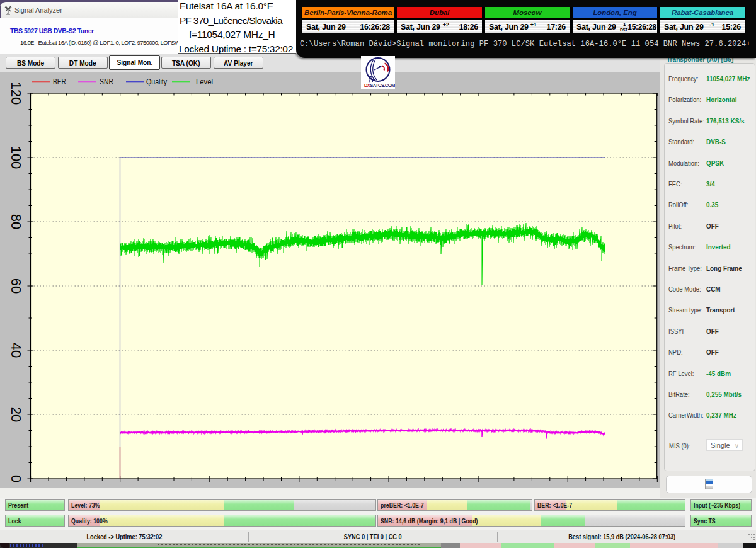 The height and width of the screenshot is (548, 756). Describe the element at coordinates (16, 93) in the screenshot. I see `svg-text: 120` at that location.